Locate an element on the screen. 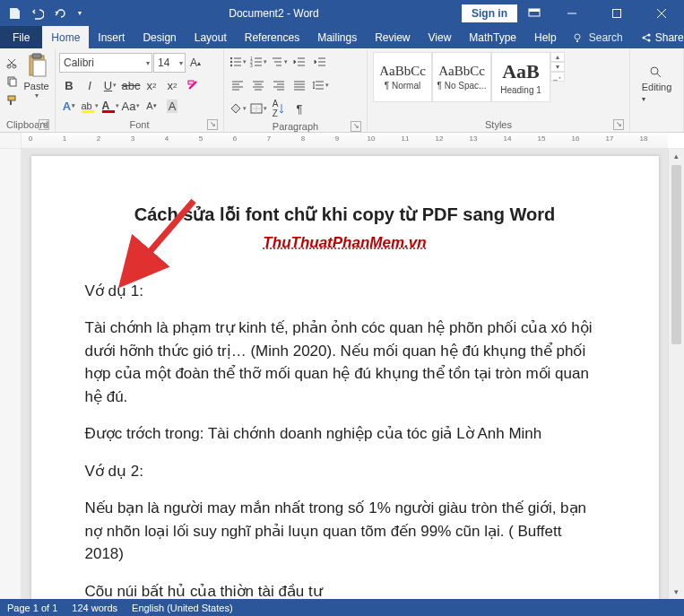 The height and width of the screenshot is (616, 684). highlight-button: ab▾ is located at coordinates (90, 106).